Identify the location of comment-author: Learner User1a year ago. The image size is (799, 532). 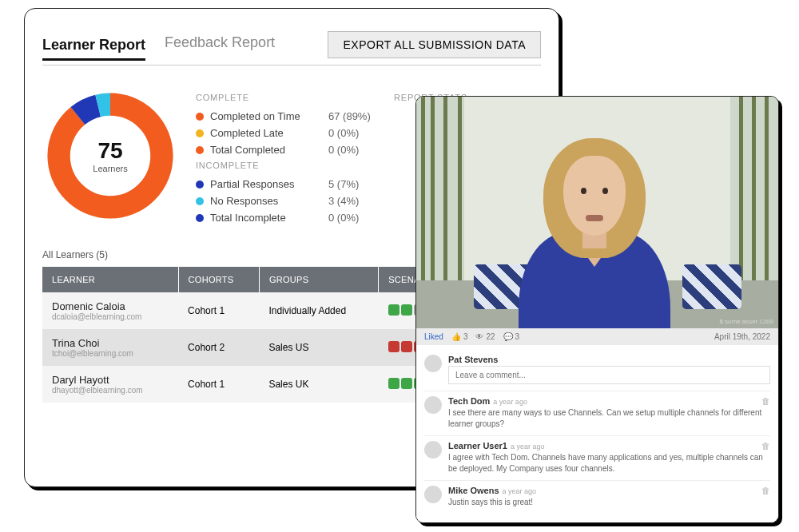
(609, 446).